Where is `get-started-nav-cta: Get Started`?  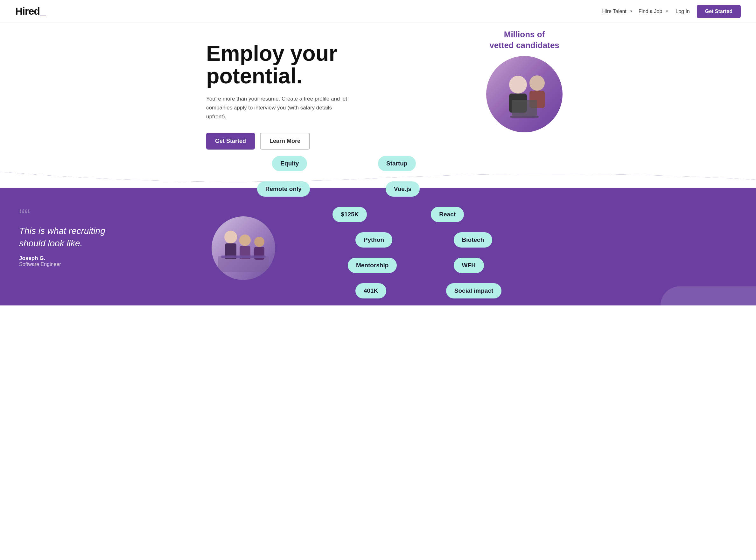 get-started-nav-cta: Get Started is located at coordinates (719, 12).